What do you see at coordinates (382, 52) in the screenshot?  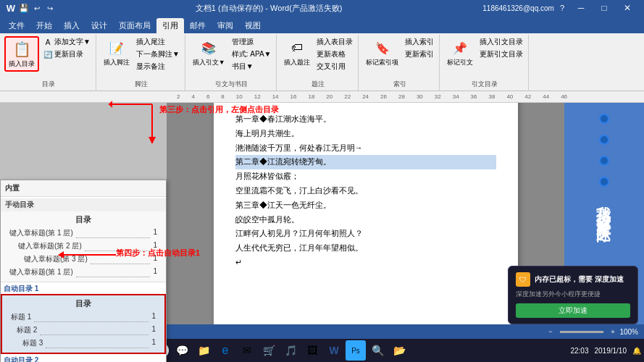 I see `mark-entry-button: 🔖 标记索引项` at bounding box center [382, 52].